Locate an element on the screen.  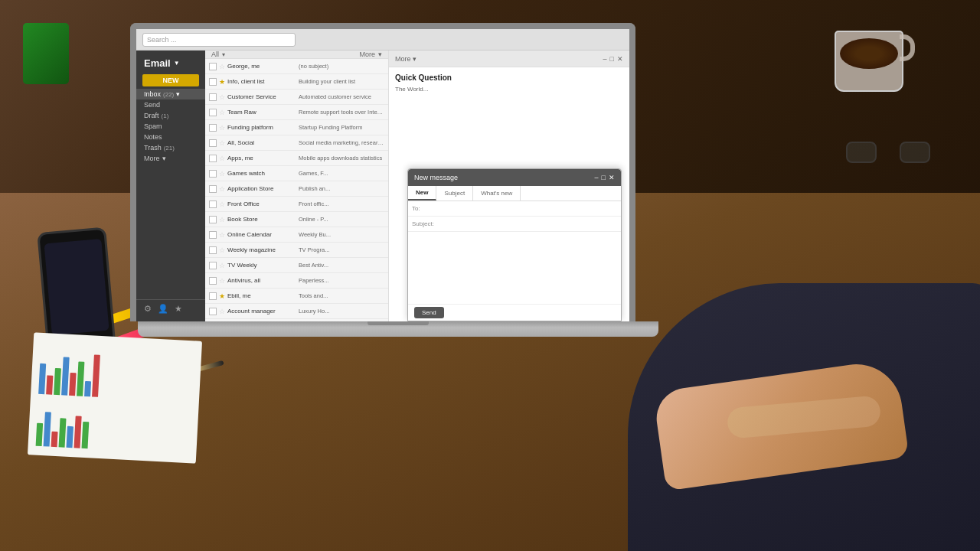
sidebar-item-spam: Spam is located at coordinates (171, 126).